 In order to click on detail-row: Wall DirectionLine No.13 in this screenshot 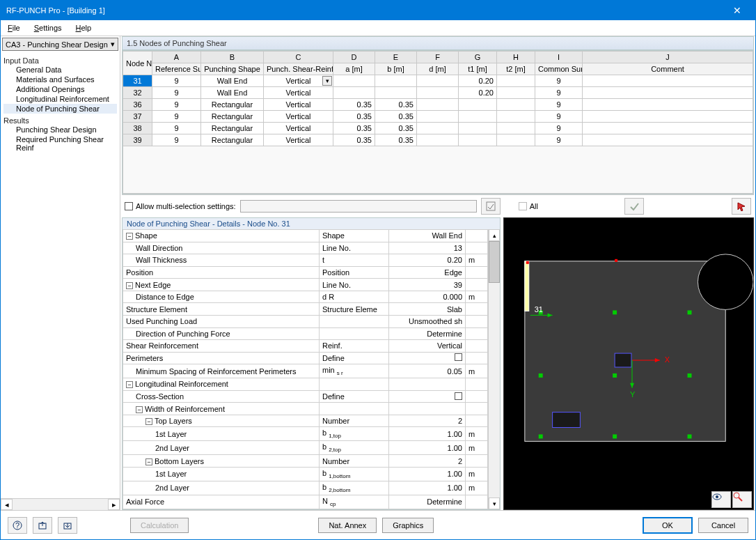, I will do `click(306, 248)`.